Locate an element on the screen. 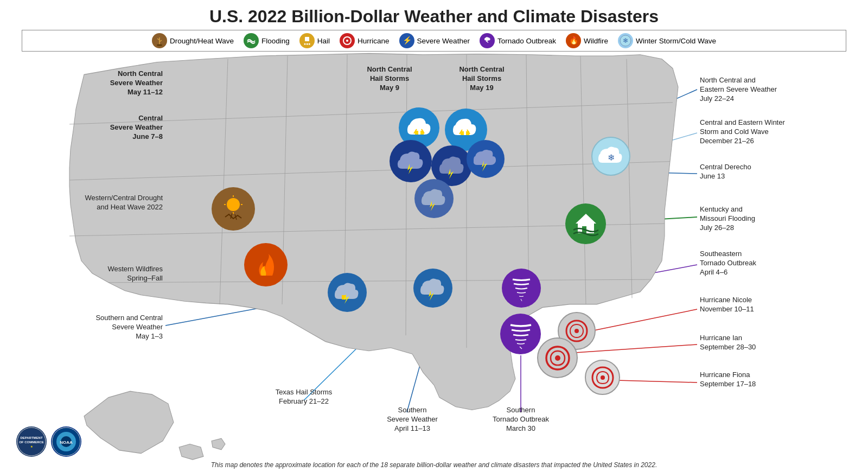 The width and height of the screenshot is (868, 472). southern-severe-label: SouthernSevere WeatherApril 11–13 is located at coordinates (412, 420).